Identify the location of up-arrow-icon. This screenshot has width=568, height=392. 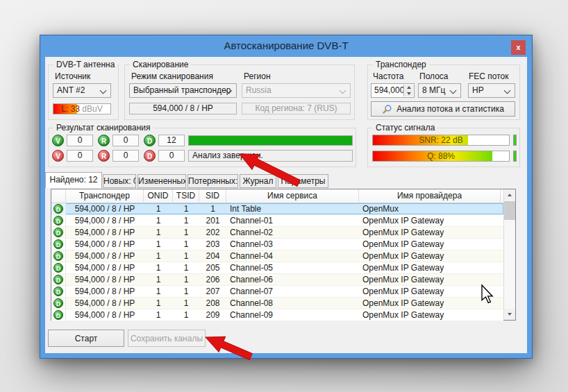
(510, 195).